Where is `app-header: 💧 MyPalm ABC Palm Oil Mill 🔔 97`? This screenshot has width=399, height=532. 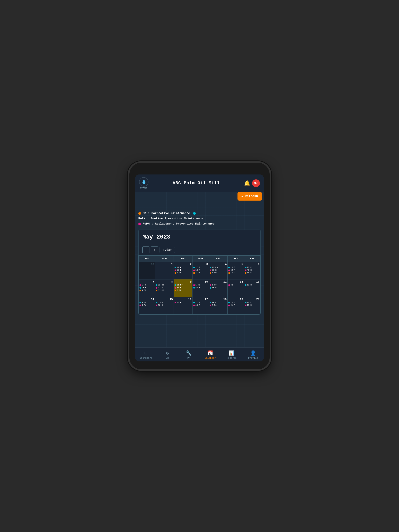 app-header: 💧 MyPalm ABC Palm Oil Mill 🔔 97 is located at coordinates (200, 183).